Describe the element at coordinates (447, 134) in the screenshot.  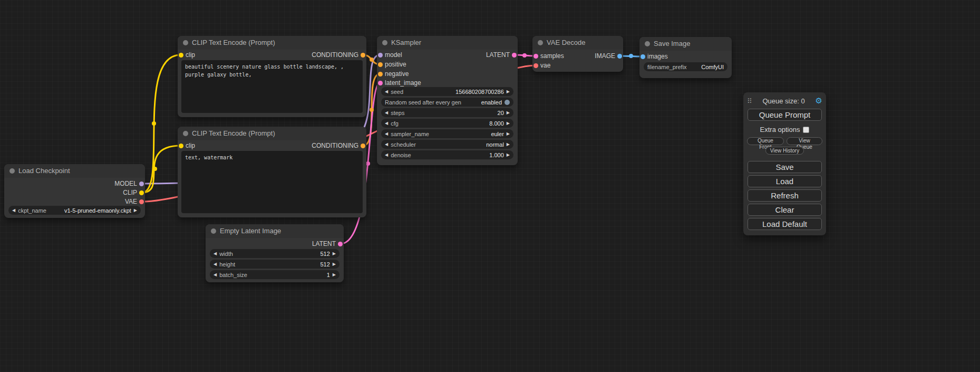
I see `sampler-name-widget: ◀ sampler_name euler ▶` at that location.